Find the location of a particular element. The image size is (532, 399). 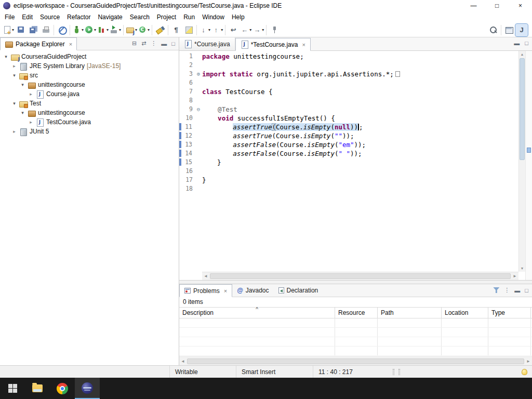

line-number: 11 is located at coordinates (188, 127).